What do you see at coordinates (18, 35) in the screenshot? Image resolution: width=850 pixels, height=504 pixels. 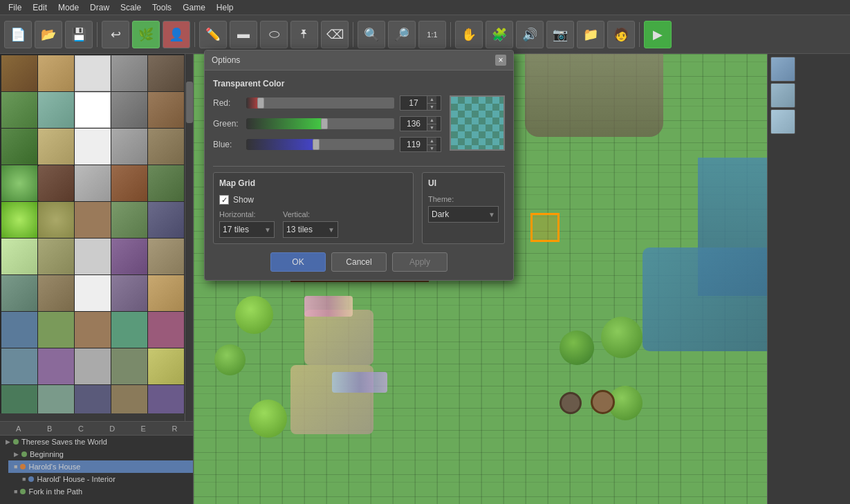 I see `new-button: 📄` at bounding box center [18, 35].